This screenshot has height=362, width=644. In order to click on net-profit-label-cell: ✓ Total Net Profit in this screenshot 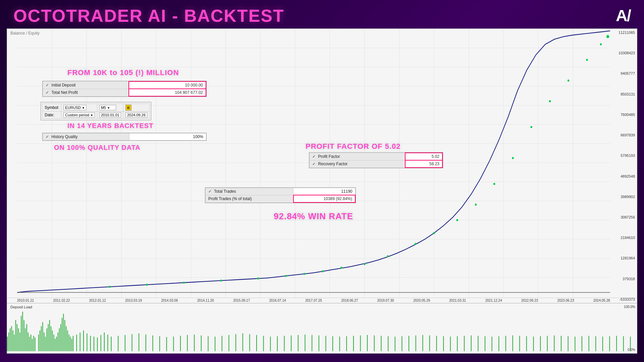, I will do `click(86, 93)`.